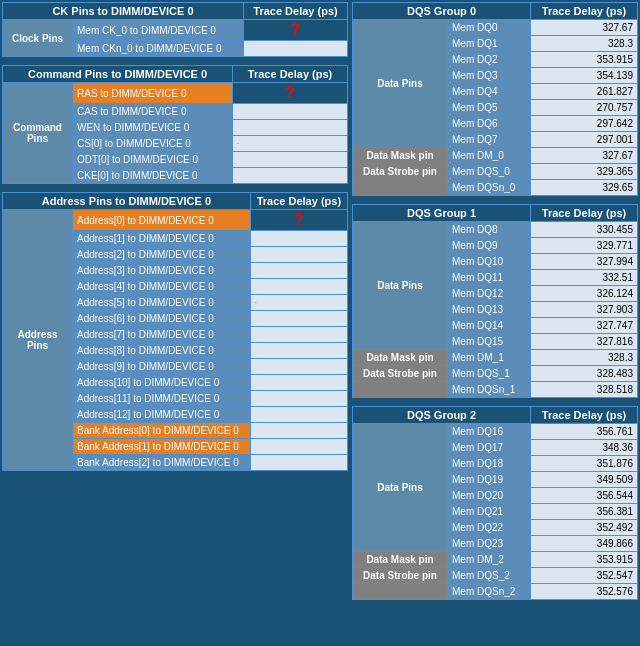 Image resolution: width=640 pixels, height=646 pixels. Describe the element at coordinates (176, 30) in the screenshot. I see `table-row: Clock Pins Mem CK_0 to DIMM/DEVICE 0 ?` at that location.